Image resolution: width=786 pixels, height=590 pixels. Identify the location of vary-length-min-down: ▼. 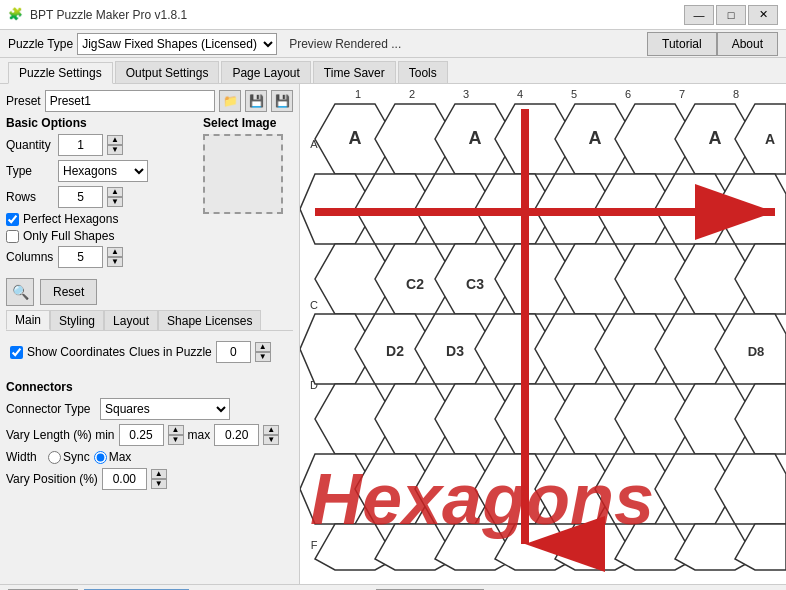
(176, 440).